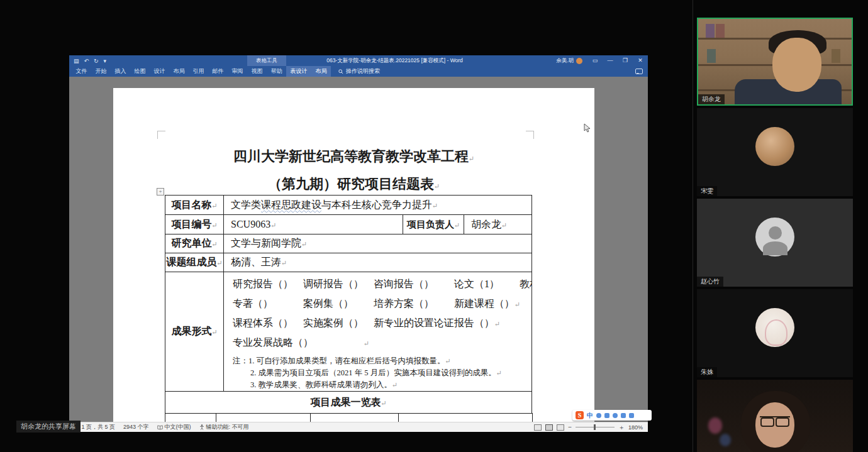 The image size is (868, 452). Describe the element at coordinates (228, 427) in the screenshot. I see `accessibility-label: 辅助功能: 不可用` at that location.